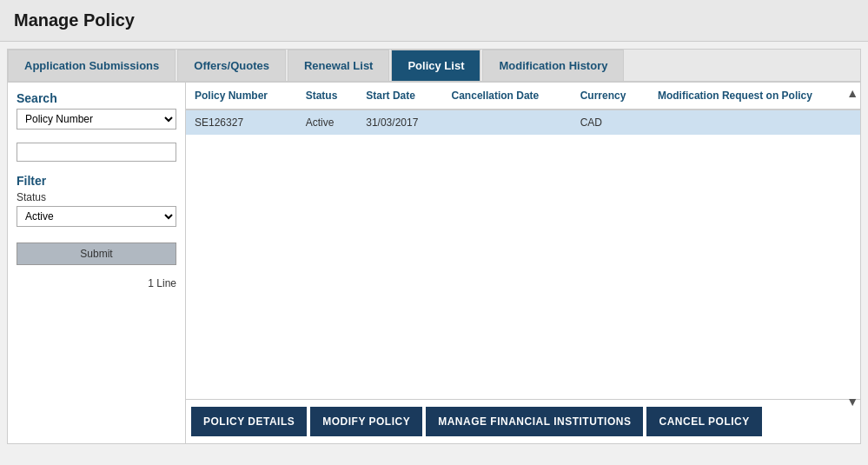 This screenshot has height=465, width=868. I want to click on col-status: Status, so click(328, 96).